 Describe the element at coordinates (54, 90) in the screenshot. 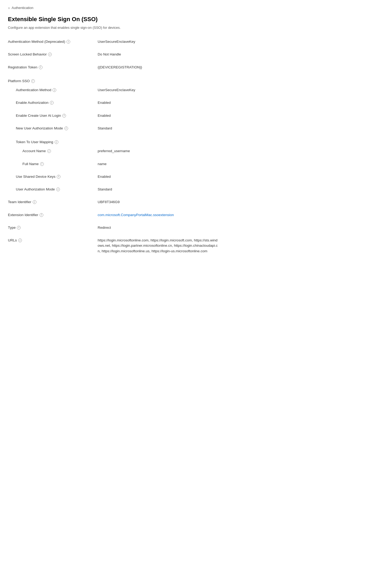

I see `info-icon-platform-auth-method: i` at that location.